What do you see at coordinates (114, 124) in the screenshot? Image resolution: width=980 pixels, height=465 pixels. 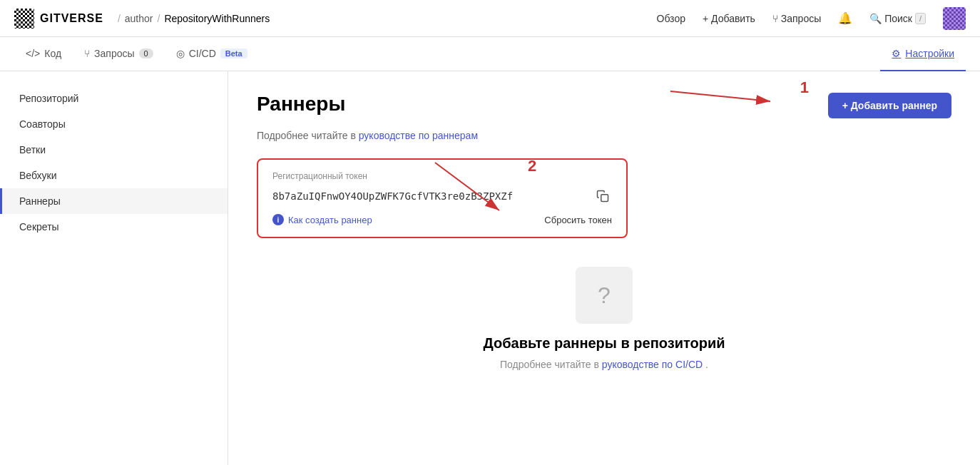 I see `sidebar-item-coauthors: Соавторы` at bounding box center [114, 124].